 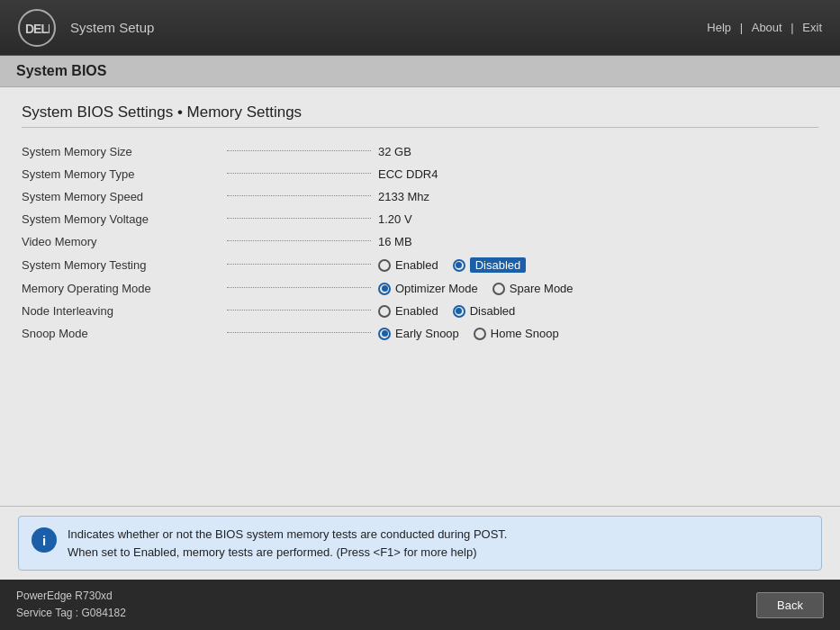 What do you see at coordinates (475, 288) in the screenshot?
I see `value-memory-operating-mode: Optimizer Mode Spare Mode` at bounding box center [475, 288].